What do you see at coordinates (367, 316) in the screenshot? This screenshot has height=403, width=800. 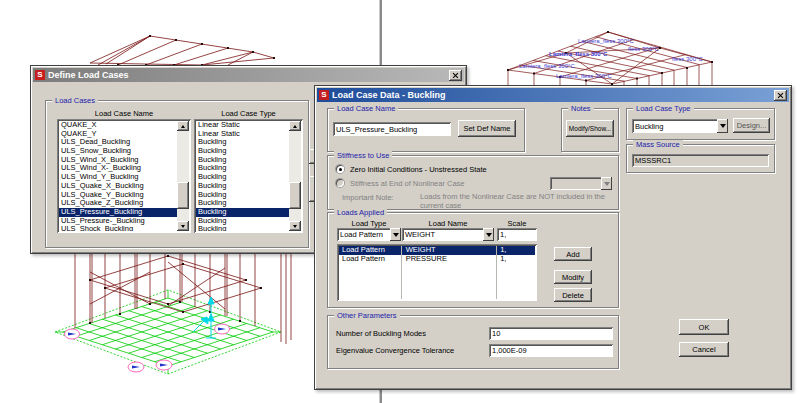 I see `other-parameters-group-label: Other Parameters` at bounding box center [367, 316].